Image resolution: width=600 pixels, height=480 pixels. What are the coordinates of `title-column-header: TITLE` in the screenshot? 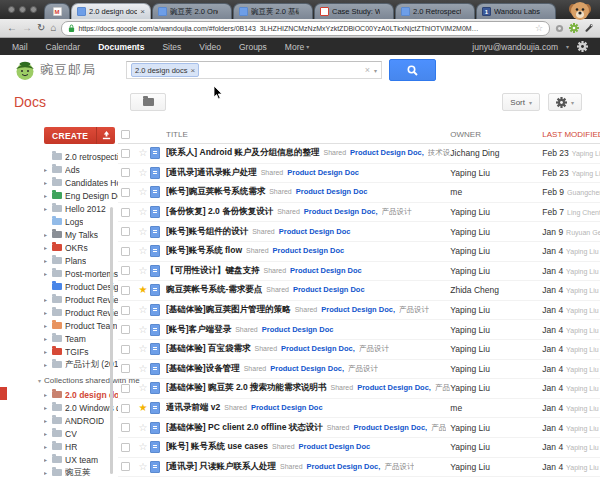 It's located at (308, 134).